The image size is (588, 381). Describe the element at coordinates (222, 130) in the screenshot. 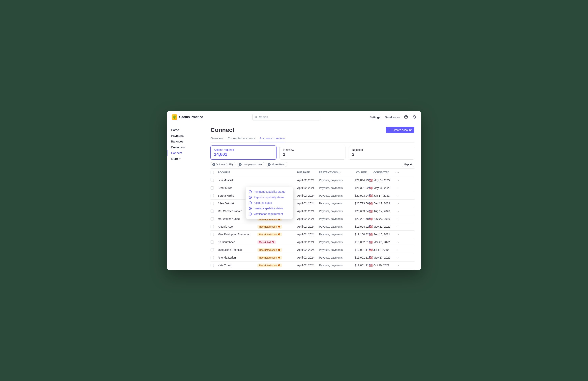

I see `page-title: Connect` at that location.